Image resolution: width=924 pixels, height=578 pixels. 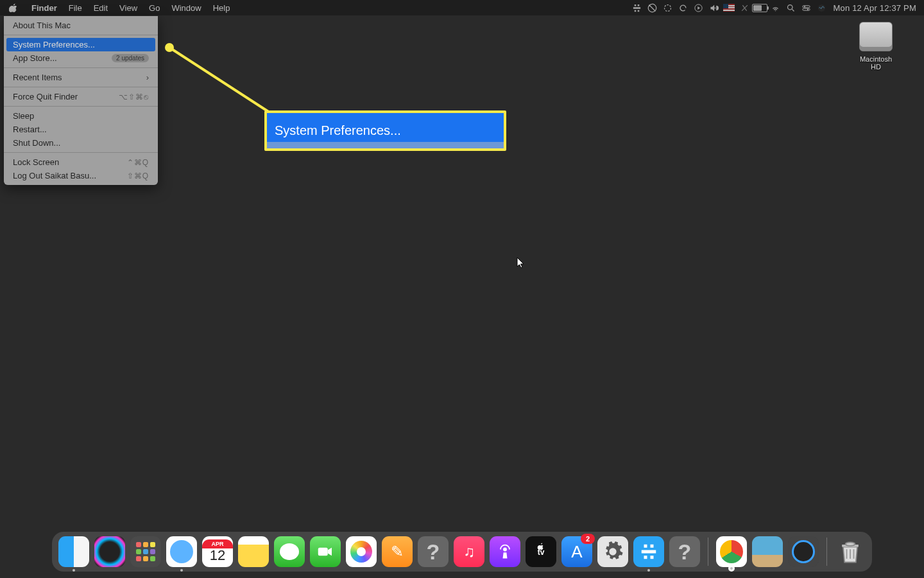 What do you see at coordinates (74, 552) in the screenshot?
I see `dock-item-finder` at bounding box center [74, 552].